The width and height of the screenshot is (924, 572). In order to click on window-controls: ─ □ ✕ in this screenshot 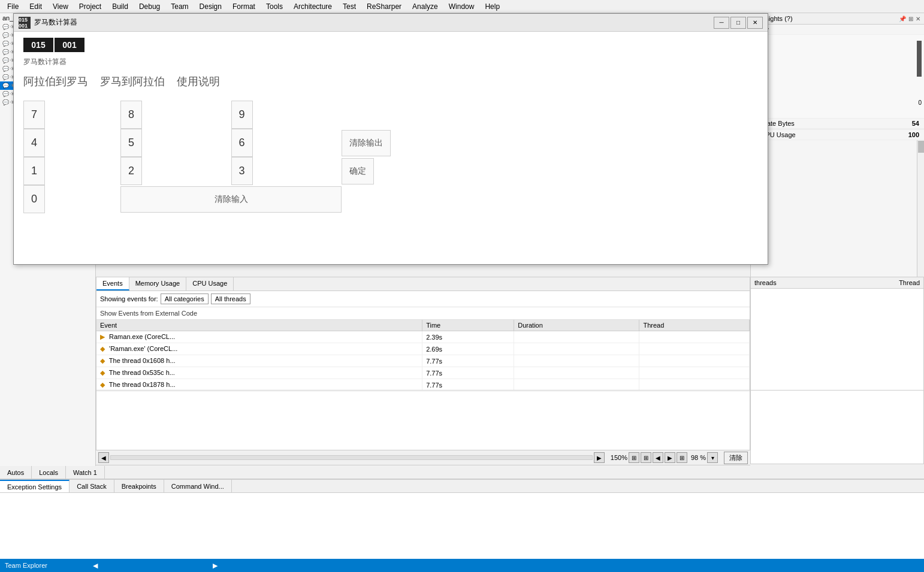, I will do `click(738, 23)`.